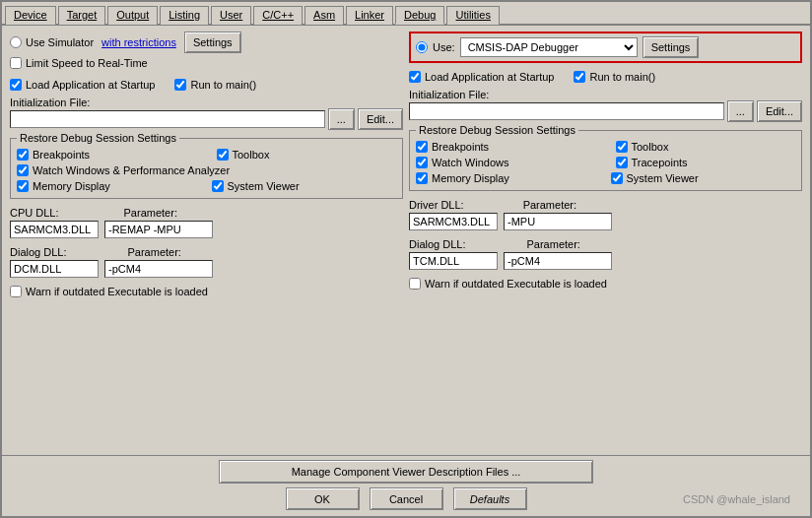  I want to click on tracepoints-right-label: Tracepoints, so click(660, 162).